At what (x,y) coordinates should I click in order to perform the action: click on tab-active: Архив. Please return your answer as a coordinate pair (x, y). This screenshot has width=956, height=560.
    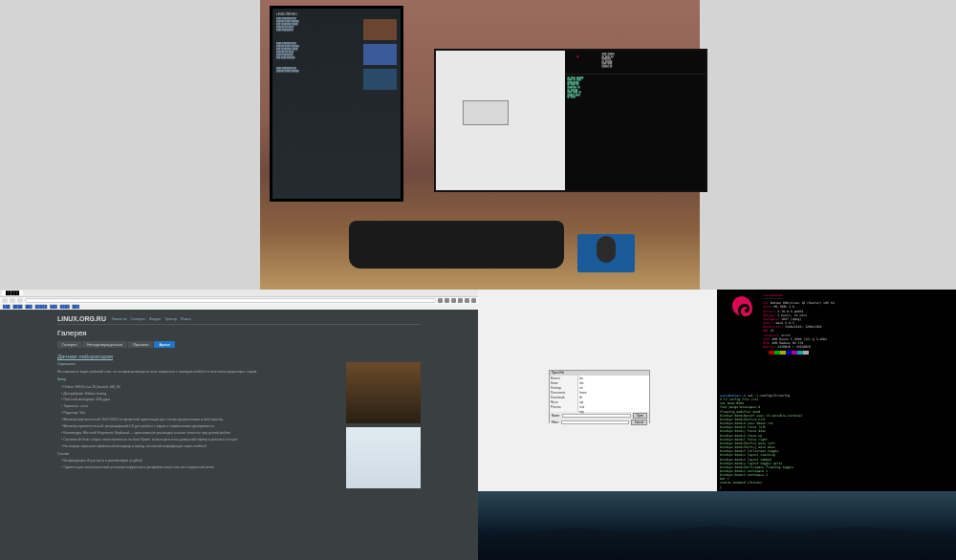
    Looking at the image, I should click on (164, 344).